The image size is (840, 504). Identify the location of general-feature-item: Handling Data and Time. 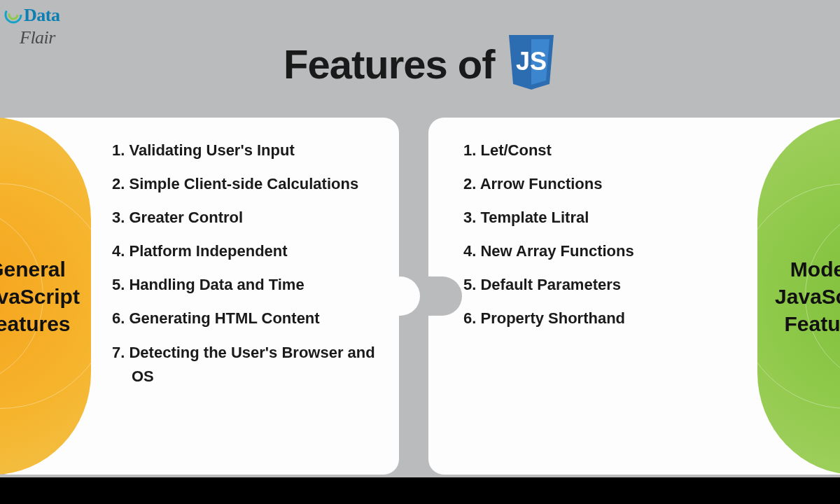
(248, 285).